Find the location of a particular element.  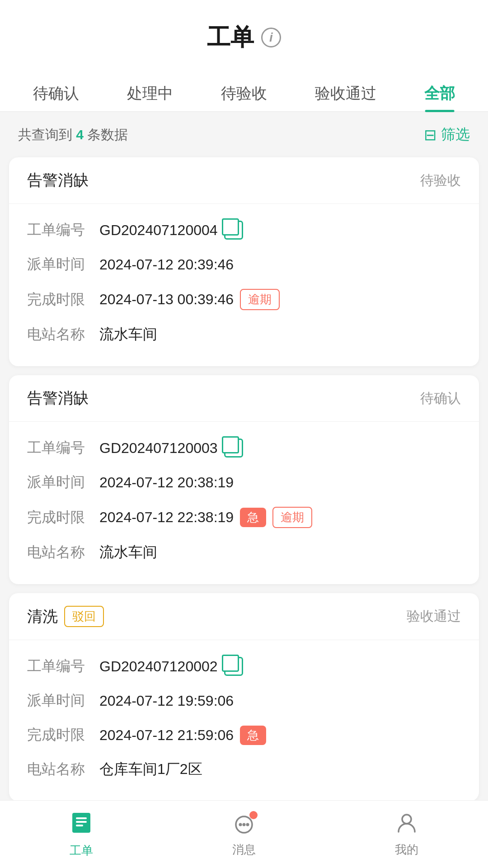

info-icon: i is located at coordinates (271, 38).